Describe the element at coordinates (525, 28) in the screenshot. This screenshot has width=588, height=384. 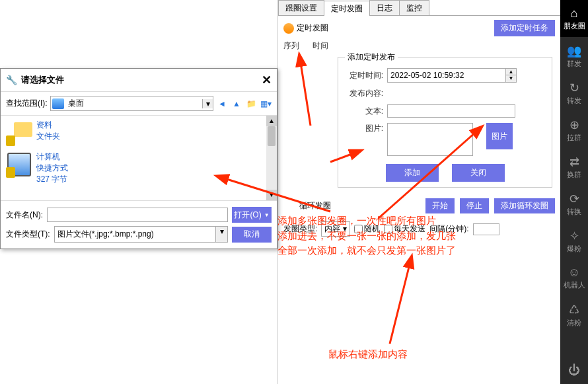
I see `add-timed-task-button: 添加定时任务` at that location.